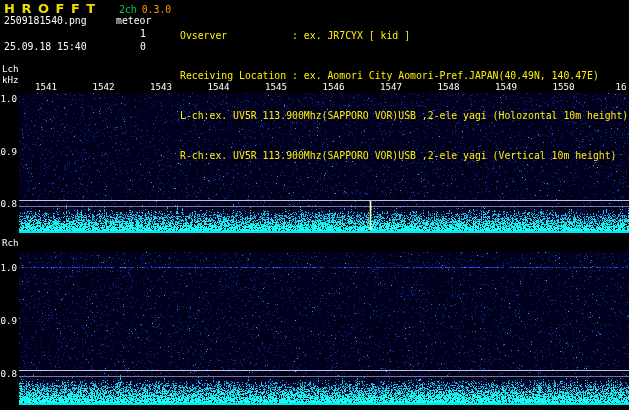 This screenshot has height=410, width=629. I want to click on time-tick-label: 1545, so click(276, 86).